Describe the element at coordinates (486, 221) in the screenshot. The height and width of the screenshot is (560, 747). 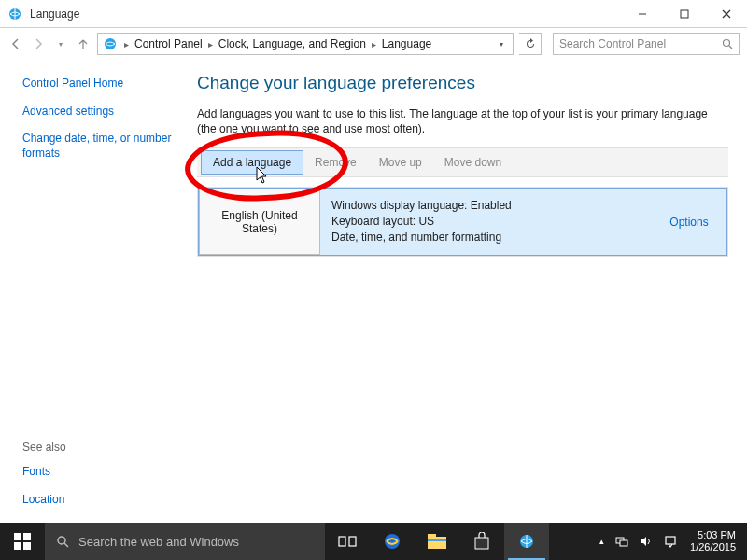
I see `language-details: Windows display language: Enabled Keyboa…` at that location.